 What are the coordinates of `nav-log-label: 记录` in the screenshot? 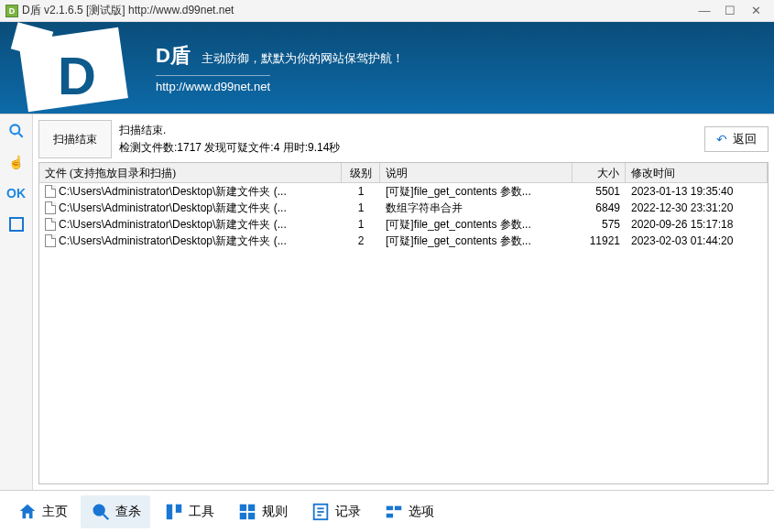 It's located at (348, 512).